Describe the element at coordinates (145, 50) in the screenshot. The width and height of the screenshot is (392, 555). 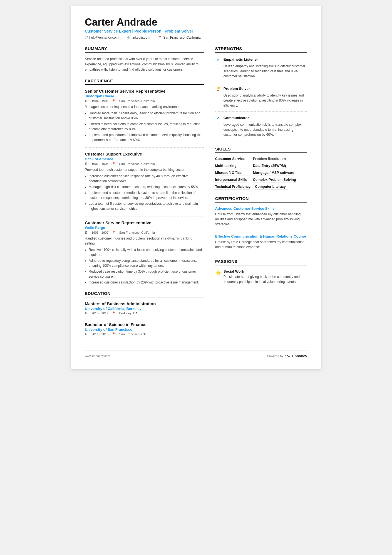
I see `summary-title: SUMMARY` at that location.